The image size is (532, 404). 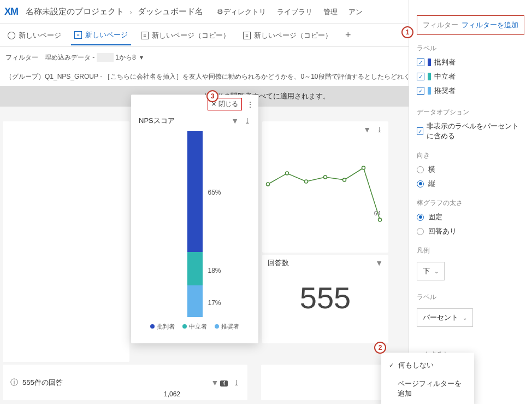 I want to click on response-count-widget: 回答数 ▼ 555, so click(x=326, y=299).